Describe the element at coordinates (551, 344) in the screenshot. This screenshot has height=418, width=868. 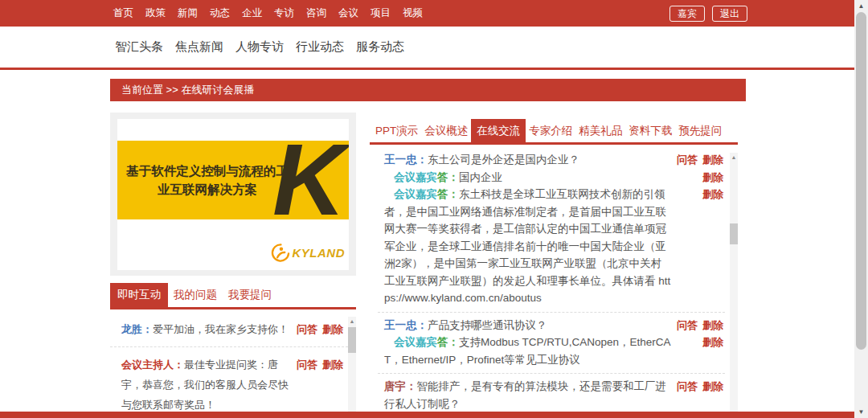
I see `qa-thread: 王一忠：产品支持哪些通讯协议？ 问答删除 会议嘉宾答：支持Modbus TCP/…` at that location.